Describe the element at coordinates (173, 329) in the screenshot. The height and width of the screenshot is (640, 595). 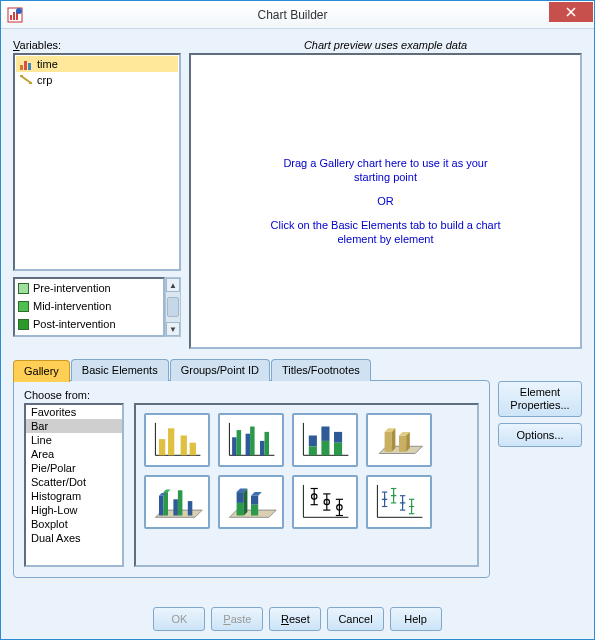
I see `scroll-down-button: ▼` at that location.